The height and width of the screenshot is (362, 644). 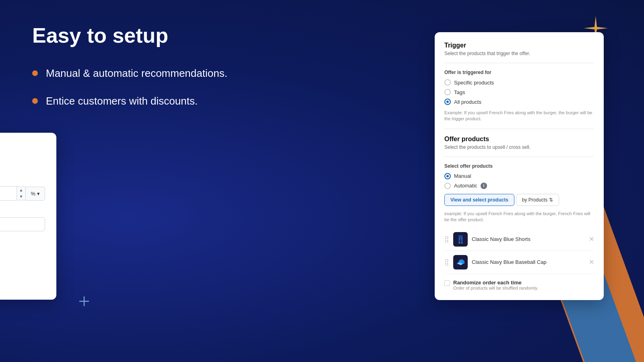 I want to click on divider, so click(x=519, y=63).